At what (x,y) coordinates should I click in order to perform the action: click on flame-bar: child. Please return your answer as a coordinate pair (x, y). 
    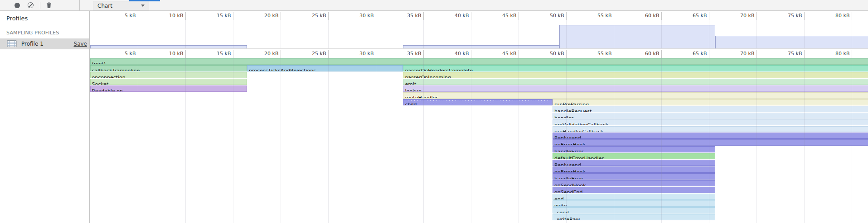
    Looking at the image, I should click on (478, 102).